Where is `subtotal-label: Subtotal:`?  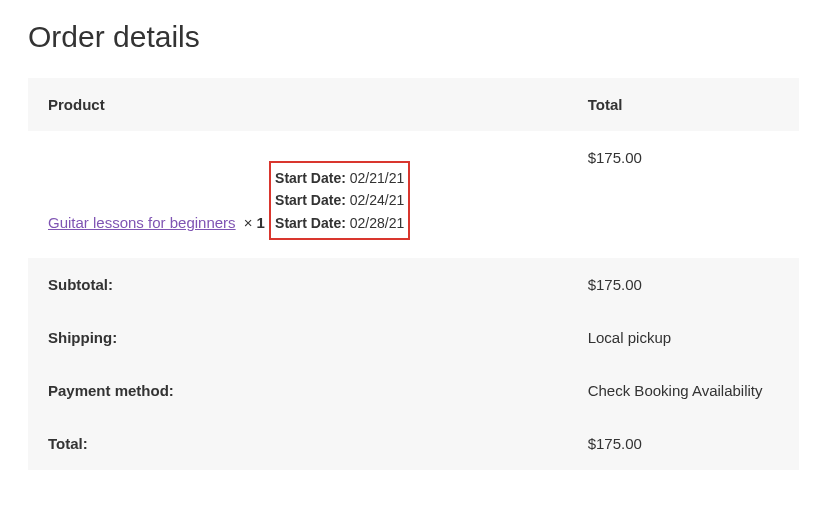
subtotal-label: Subtotal: is located at coordinates (298, 284).